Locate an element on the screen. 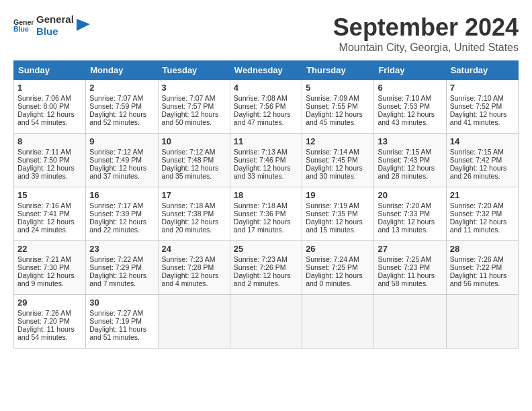 The image size is (532, 411). page-header: General Blue General Blue September 2024… is located at coordinates (266, 34).